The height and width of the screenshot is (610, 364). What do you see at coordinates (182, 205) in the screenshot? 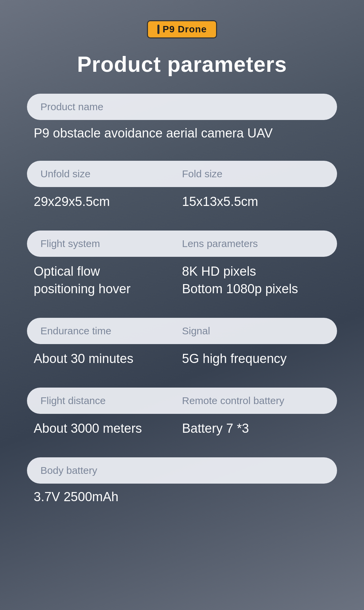
I see `param-values-size: 29x29x5.5cm15x13x5.5cm` at bounding box center [182, 205].